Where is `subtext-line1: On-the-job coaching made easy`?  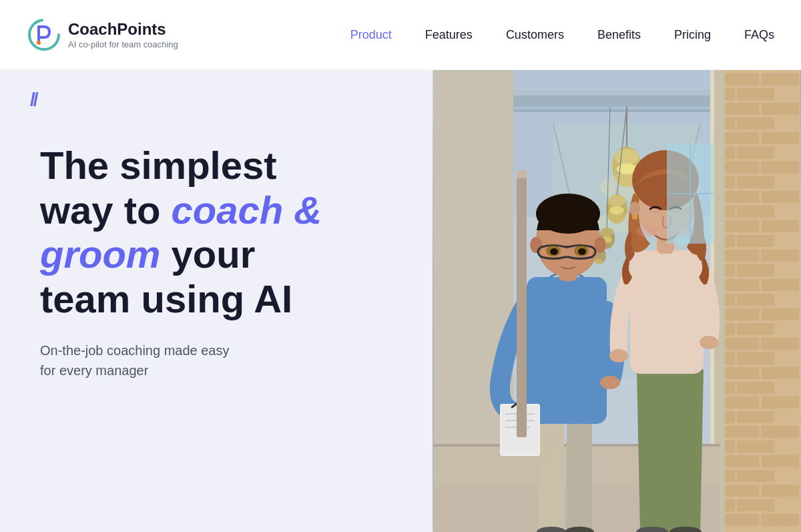
subtext-line1: On-the-job coaching made easy is located at coordinates (135, 350).